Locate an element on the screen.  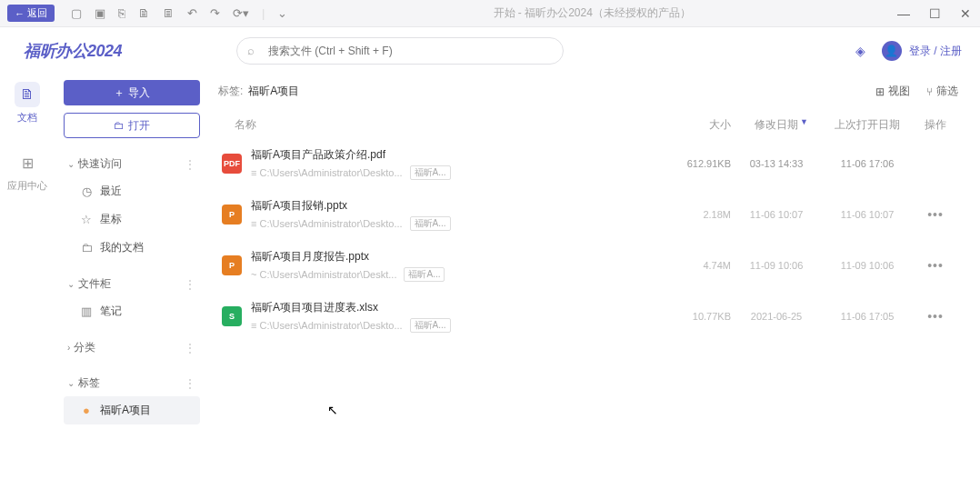
save-as-icon: ⎘ is located at coordinates (122, 13).